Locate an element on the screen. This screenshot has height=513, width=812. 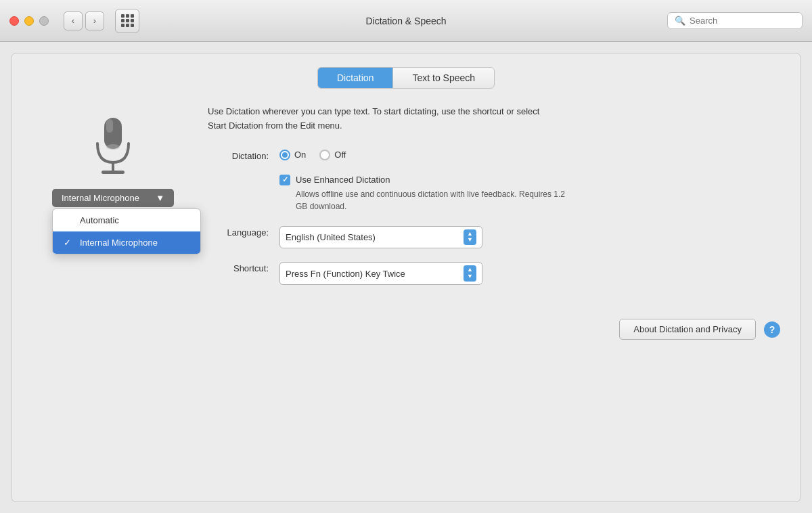
search-icon: 🔍 is located at coordinates (680, 20).